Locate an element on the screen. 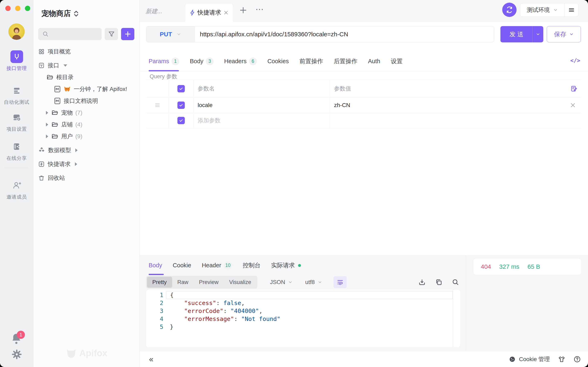 Image resolution: width=588 pixels, height=367 pixels. tree-doc-readme: 接口文档说明 is located at coordinates (86, 101).